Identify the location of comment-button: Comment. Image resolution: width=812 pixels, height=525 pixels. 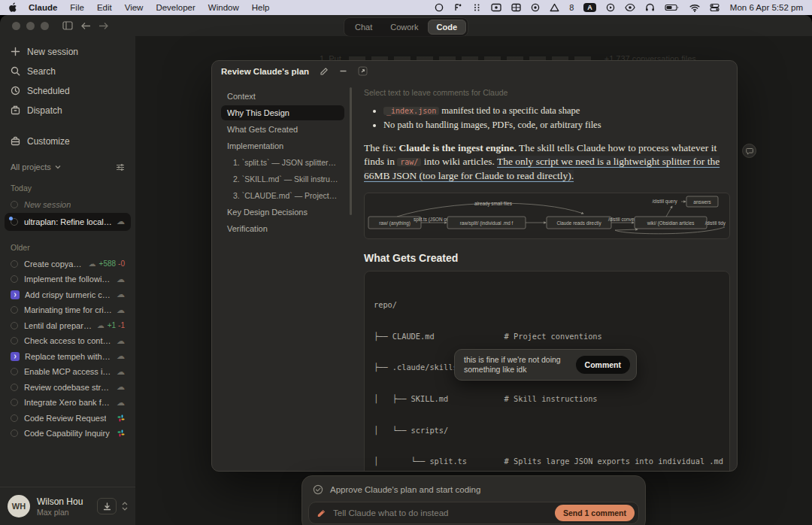
(603, 365).